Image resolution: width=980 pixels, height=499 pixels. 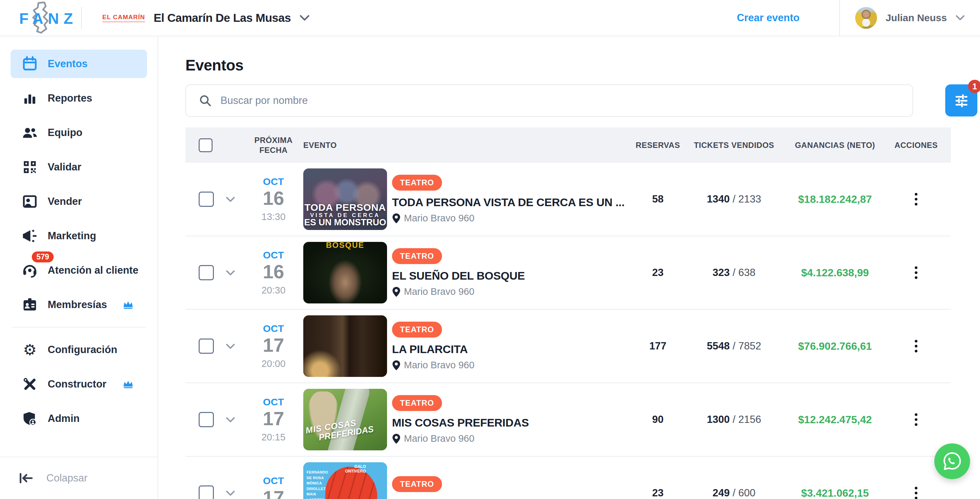 I want to click on filter-sliders-icon, so click(x=962, y=100).